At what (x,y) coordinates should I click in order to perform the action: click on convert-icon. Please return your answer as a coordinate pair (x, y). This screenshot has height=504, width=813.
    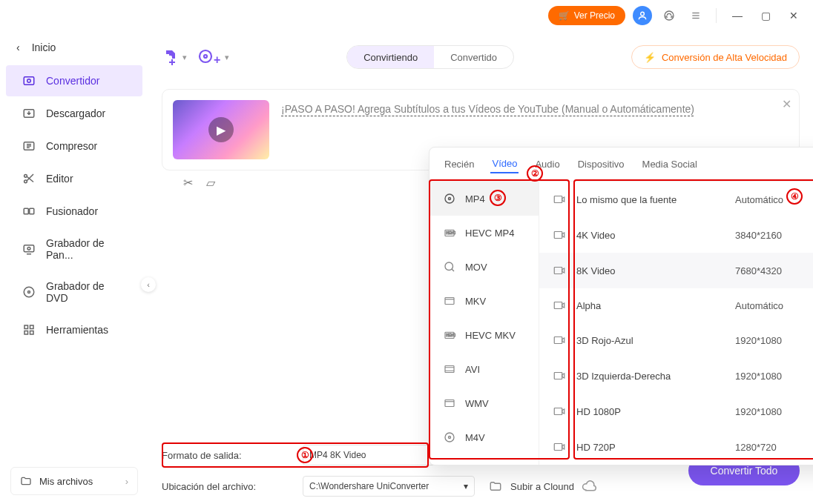
    Looking at the image, I should click on (29, 81).